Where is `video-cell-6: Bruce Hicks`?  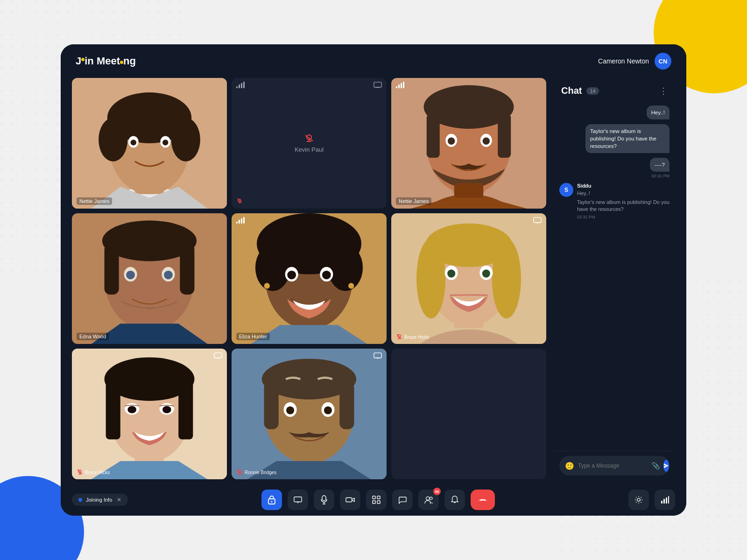 video-cell-6: Bruce Hicks is located at coordinates (469, 279).